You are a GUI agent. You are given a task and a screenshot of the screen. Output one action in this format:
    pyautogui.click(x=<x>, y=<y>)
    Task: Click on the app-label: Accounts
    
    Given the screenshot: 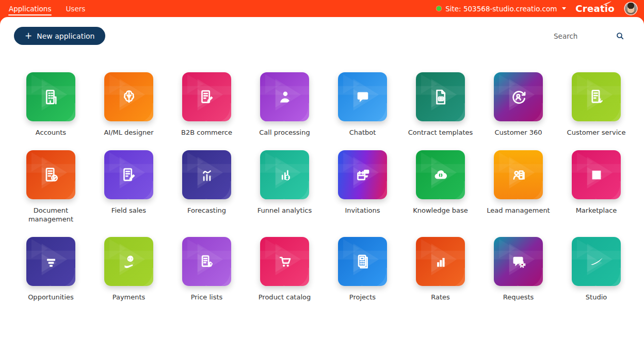 What is the action you would take?
    pyautogui.click(x=51, y=132)
    